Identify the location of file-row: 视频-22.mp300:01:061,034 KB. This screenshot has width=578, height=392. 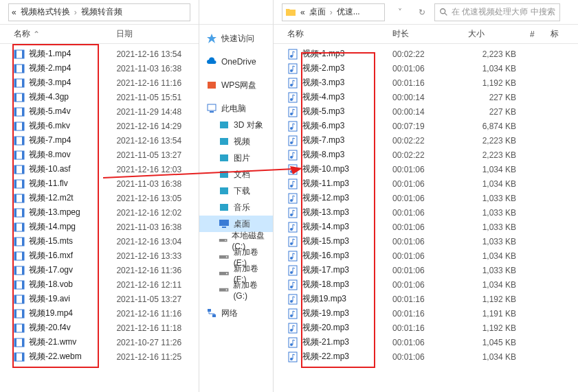
(426, 357).